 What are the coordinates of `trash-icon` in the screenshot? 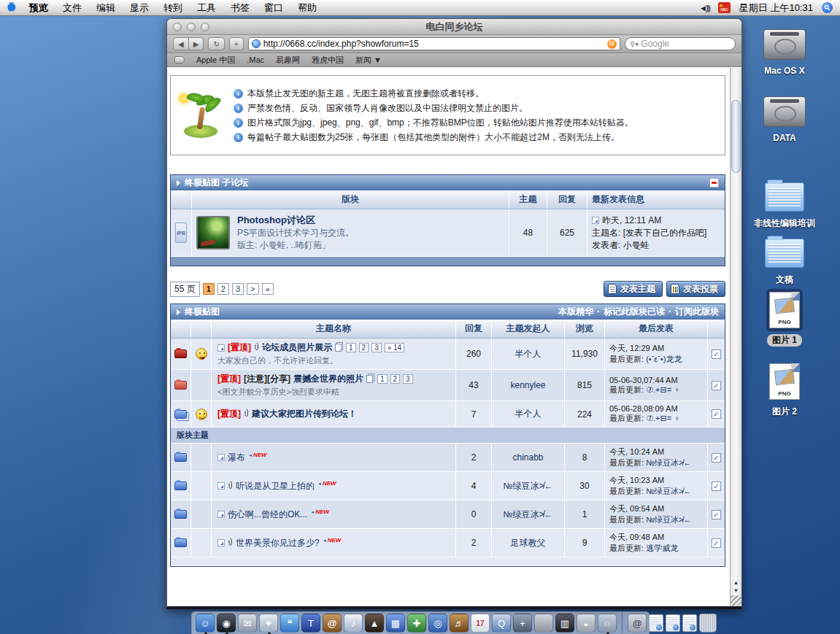 It's located at (708, 623).